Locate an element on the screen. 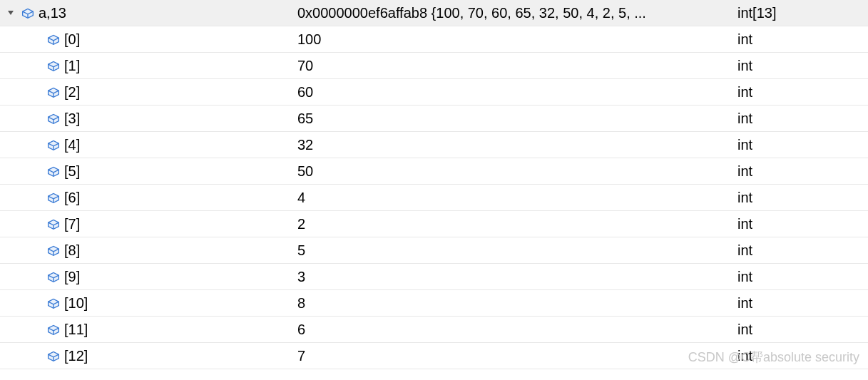 This screenshot has width=868, height=380. variable-name: [5] is located at coordinates (72, 171).